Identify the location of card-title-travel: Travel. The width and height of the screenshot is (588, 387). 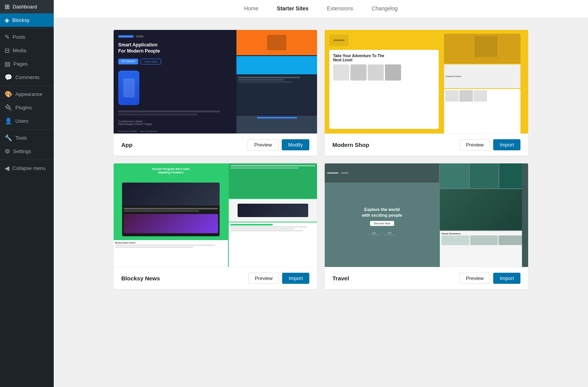
(341, 278).